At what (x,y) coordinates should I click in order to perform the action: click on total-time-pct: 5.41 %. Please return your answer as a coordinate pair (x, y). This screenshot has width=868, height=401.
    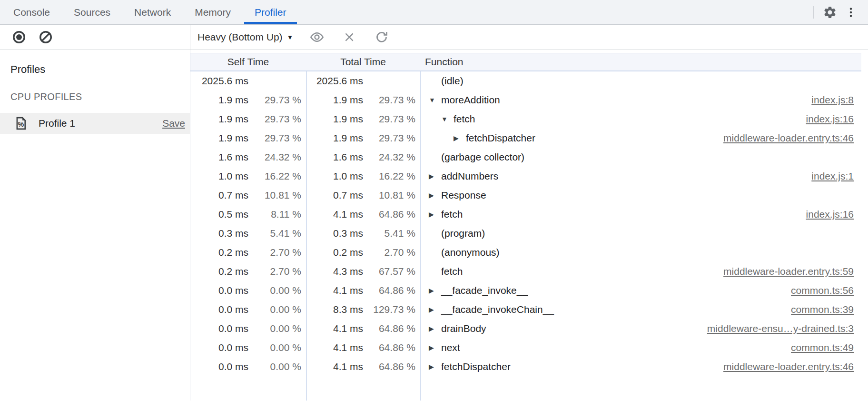
    Looking at the image, I should click on (389, 233).